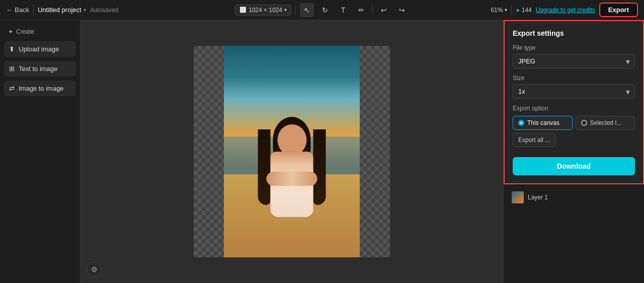 The image size is (644, 283). Describe the element at coordinates (263, 10) in the screenshot. I see `canvas-size-button: ⬜ 1024 × 1024 ▾` at that location.